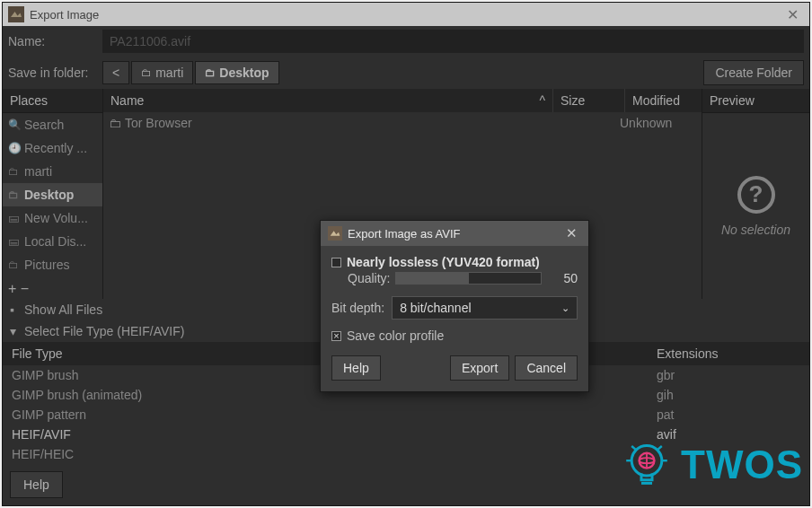  What do you see at coordinates (116, 73) in the screenshot?
I see `path-back-button: <` at bounding box center [116, 73].